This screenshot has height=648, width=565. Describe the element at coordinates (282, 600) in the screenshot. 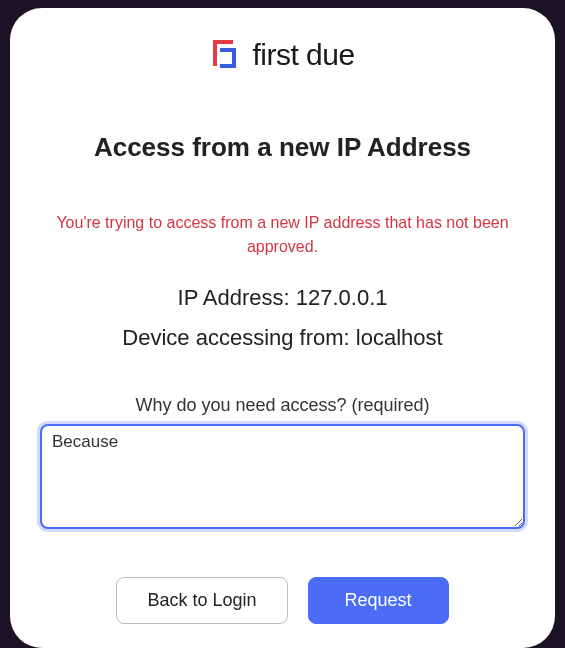

I see `button-row: Back to Login Request` at that location.